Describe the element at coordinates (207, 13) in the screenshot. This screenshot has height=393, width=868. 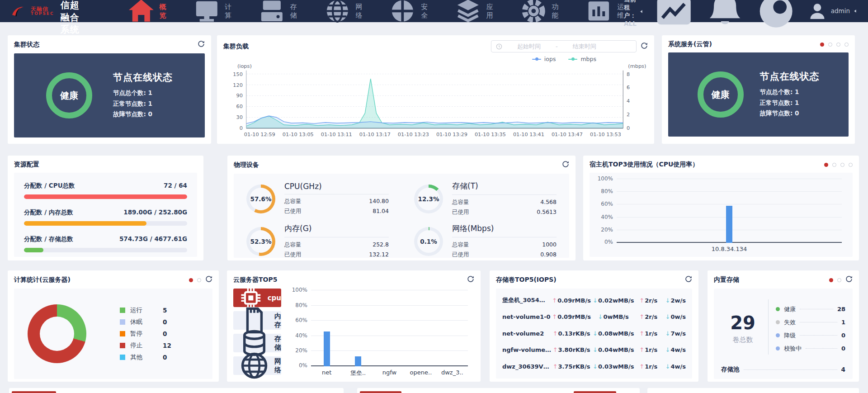
I see `monitor-icon` at that location.